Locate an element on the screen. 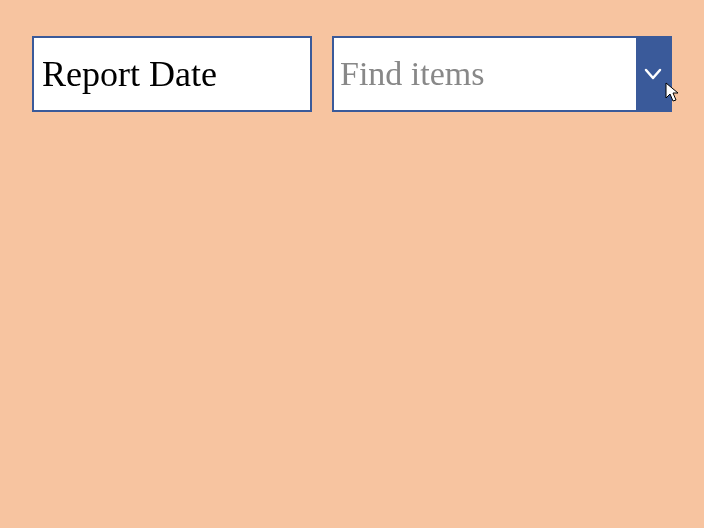 This screenshot has width=704, height=528. report-date-label: Report Date is located at coordinates (172, 74).